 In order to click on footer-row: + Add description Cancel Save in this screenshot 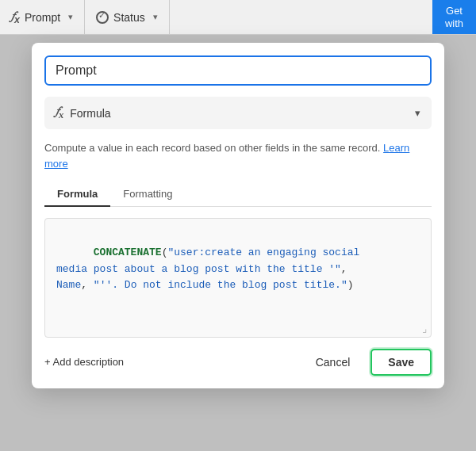, I will do `click(238, 362)`.